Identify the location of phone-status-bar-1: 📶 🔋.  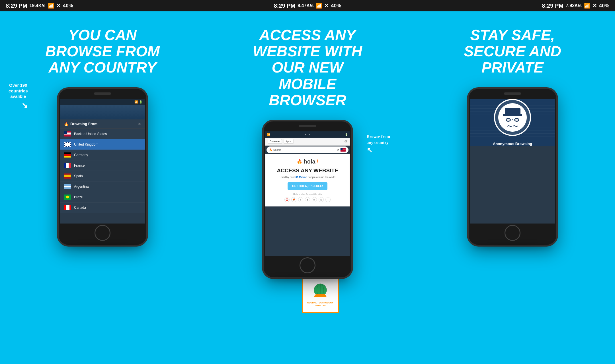
(102, 102).